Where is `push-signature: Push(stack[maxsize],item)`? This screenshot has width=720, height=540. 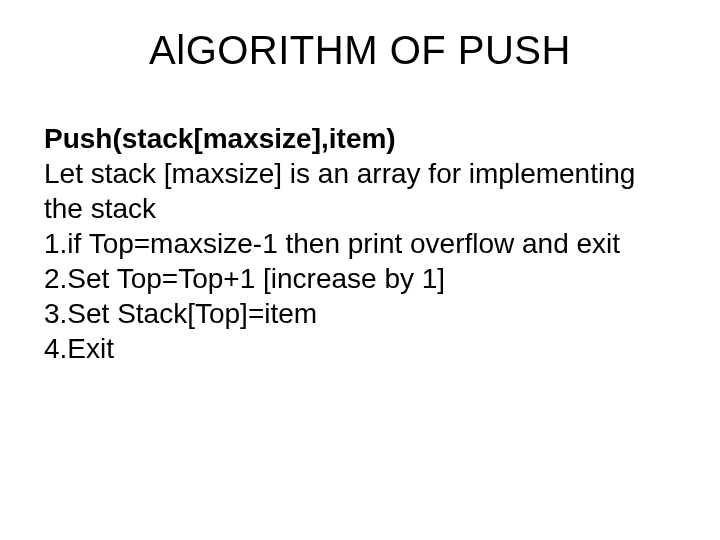 push-signature: Push(stack[maxsize],item) is located at coordinates (360, 138).